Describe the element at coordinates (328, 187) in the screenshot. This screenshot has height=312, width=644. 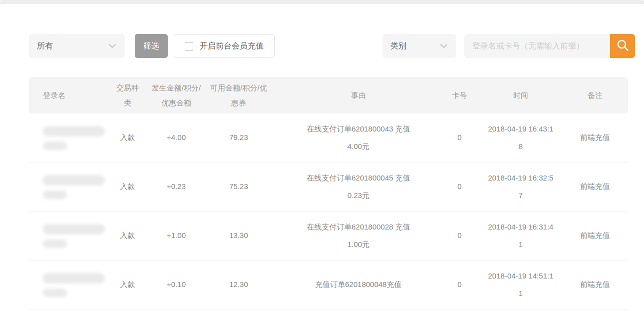
I see `table-row: 入款+0.2375.23在线支付订单6201800045 充值0.23元0201…` at that location.